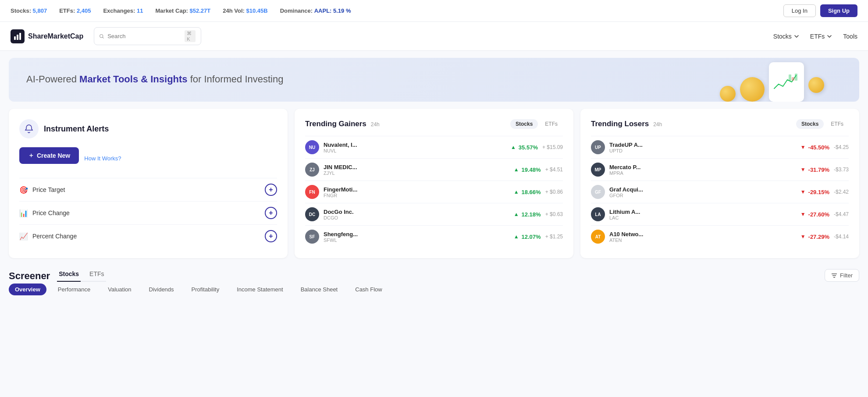  Describe the element at coordinates (841, 170) in the screenshot. I see `stock-change: -$3.73` at that location.